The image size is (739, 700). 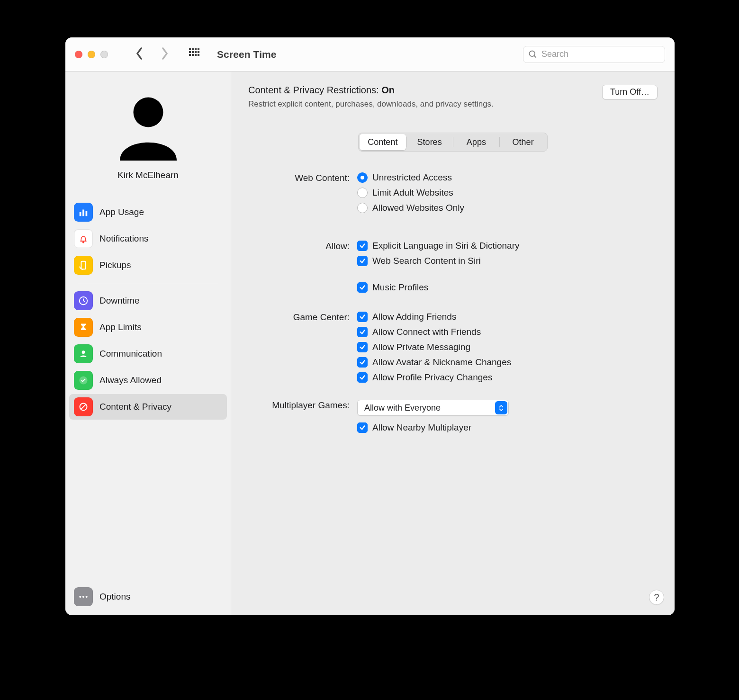 I want to click on search-field, so click(x=594, y=54).